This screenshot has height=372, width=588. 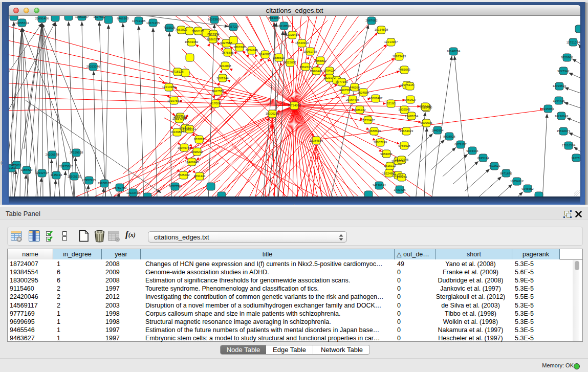 What do you see at coordinates (123, 18) in the screenshot?
I see `svg-text: 6466160` at bounding box center [123, 18].